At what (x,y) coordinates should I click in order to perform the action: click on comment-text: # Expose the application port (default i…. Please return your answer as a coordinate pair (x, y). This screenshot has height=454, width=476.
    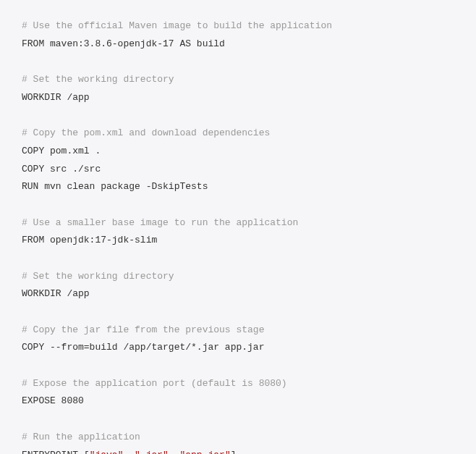
    Looking at the image, I should click on (155, 384).